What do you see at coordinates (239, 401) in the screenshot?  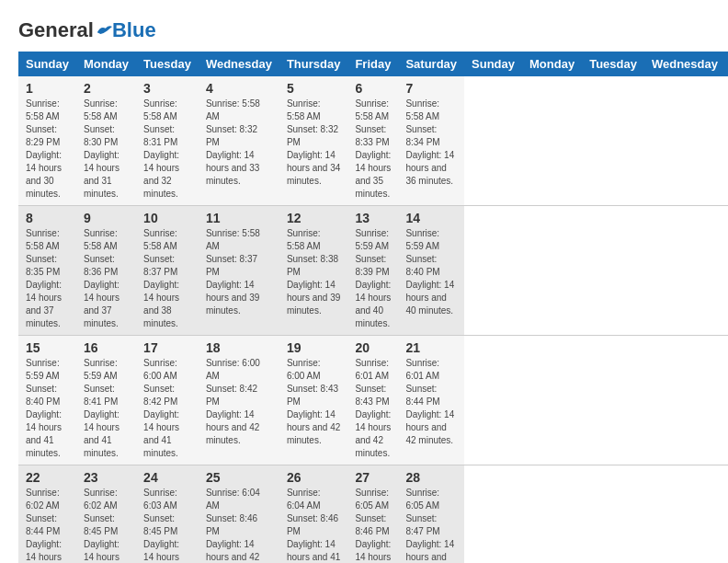 I see `calendar-cell: 18Sunrise: 6:00 AMSunset: 8:42 PMDayligh…` at bounding box center [239, 401].